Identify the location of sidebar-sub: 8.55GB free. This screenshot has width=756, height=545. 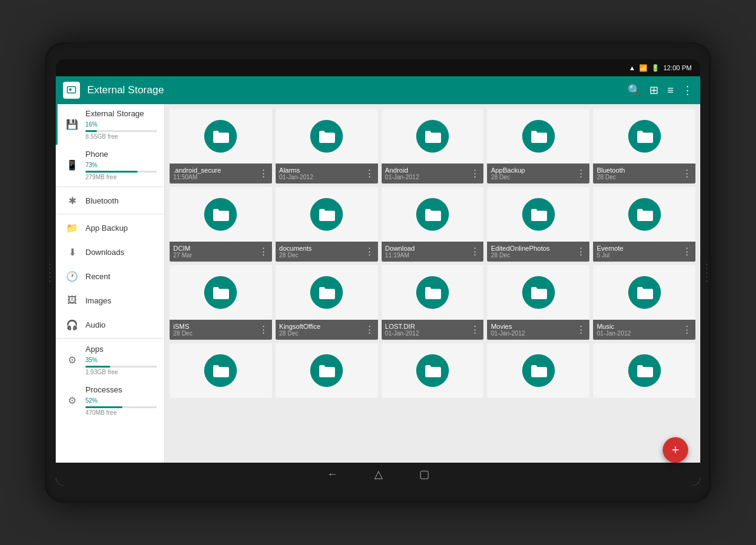
(121, 137).